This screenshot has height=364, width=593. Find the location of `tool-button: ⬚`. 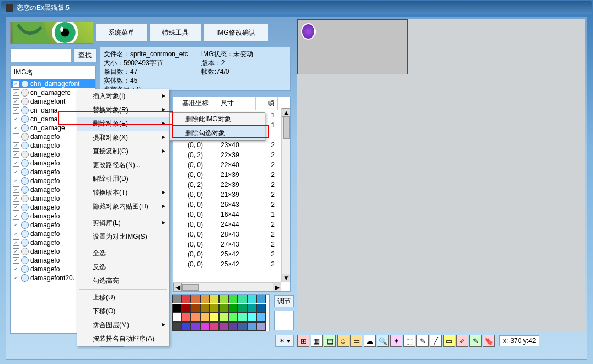

tool-button: ⬚ is located at coordinates (409, 341).